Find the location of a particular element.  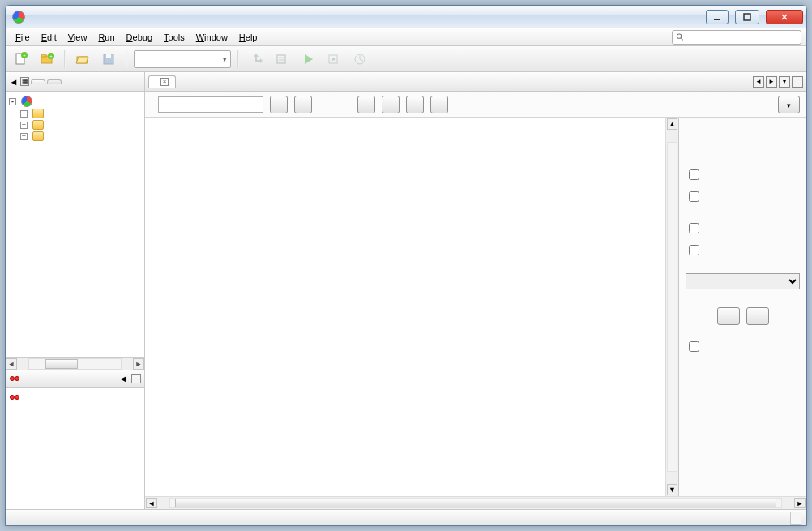

tree-item-training-sets: + is located at coordinates (81, 125).